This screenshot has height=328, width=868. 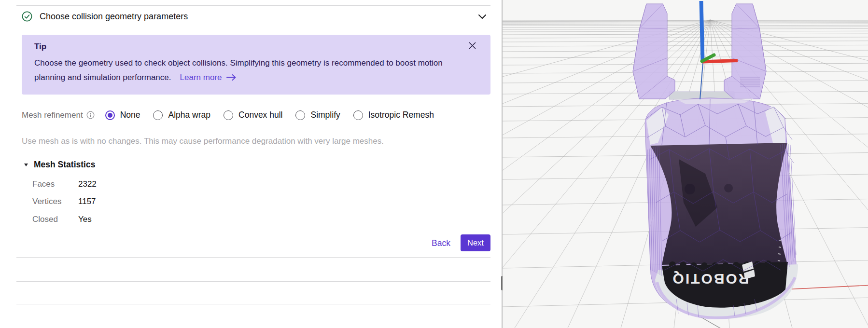 I want to click on section-user-data: Add optional user data, so click(x=251, y=292).